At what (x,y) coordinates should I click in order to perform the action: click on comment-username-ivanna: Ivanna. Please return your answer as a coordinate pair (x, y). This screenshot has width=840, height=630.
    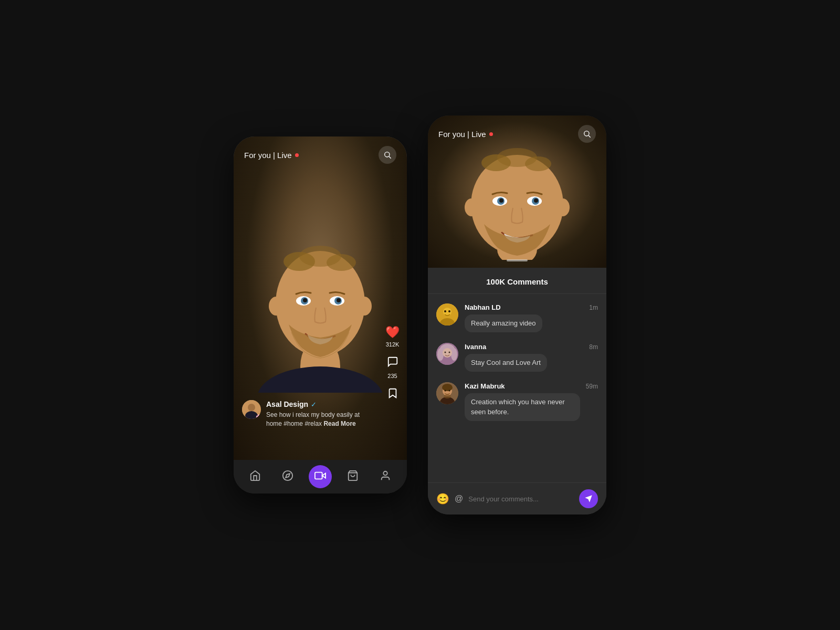
    Looking at the image, I should click on (476, 346).